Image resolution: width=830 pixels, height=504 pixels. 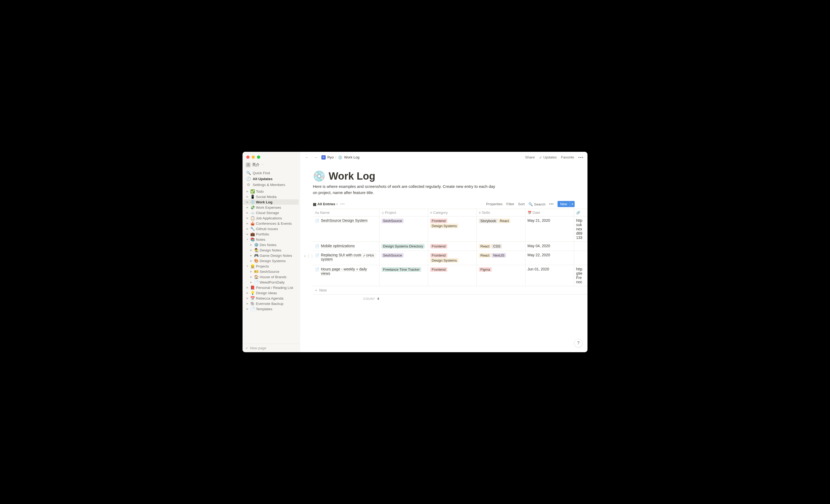 What do you see at coordinates (271, 282) in the screenshot?
I see `sidebar-item: ▶📄WeedPornDaily` at bounding box center [271, 282].